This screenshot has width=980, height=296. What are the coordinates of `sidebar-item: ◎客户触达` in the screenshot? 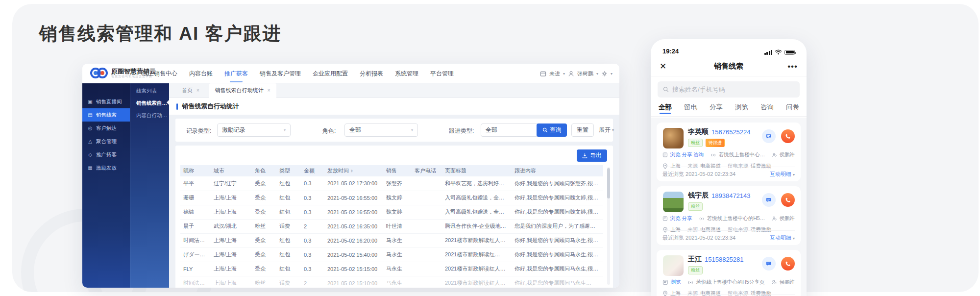 It's located at (106, 128).